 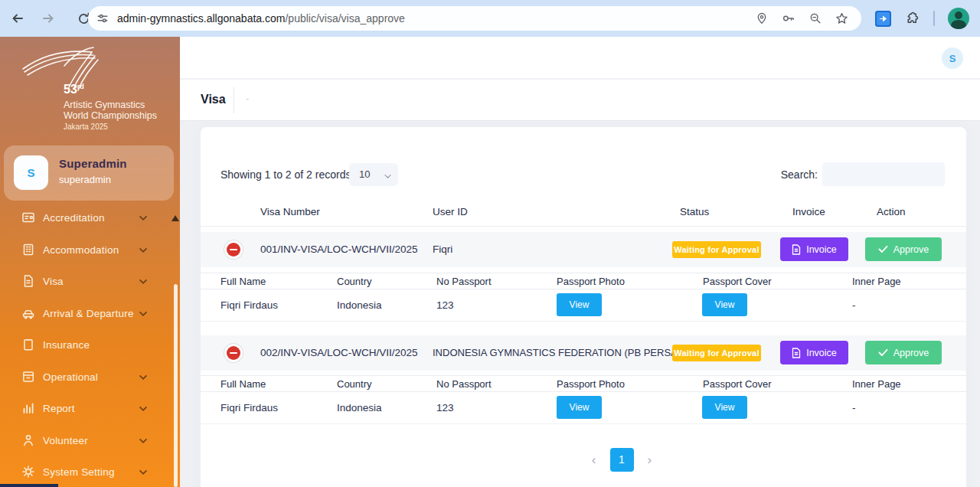 I want to click on records-summary: Showing 1 to 2 of 2 records, so click(x=286, y=175).